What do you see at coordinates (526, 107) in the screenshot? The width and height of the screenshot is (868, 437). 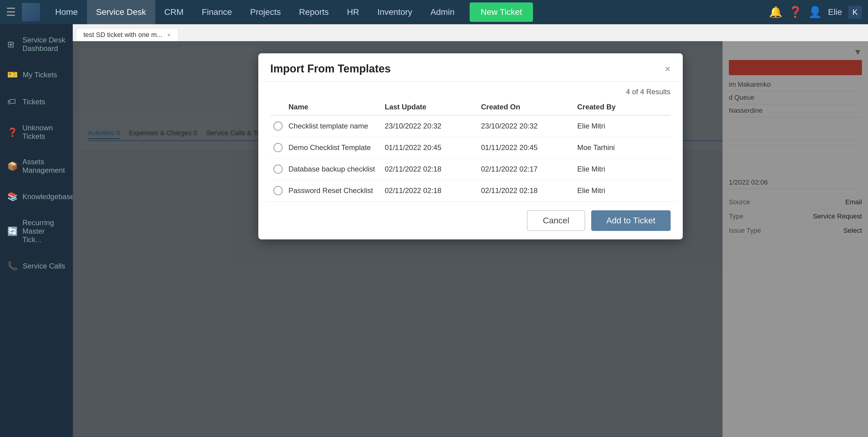 I see `col-created-on: Created On` at bounding box center [526, 107].